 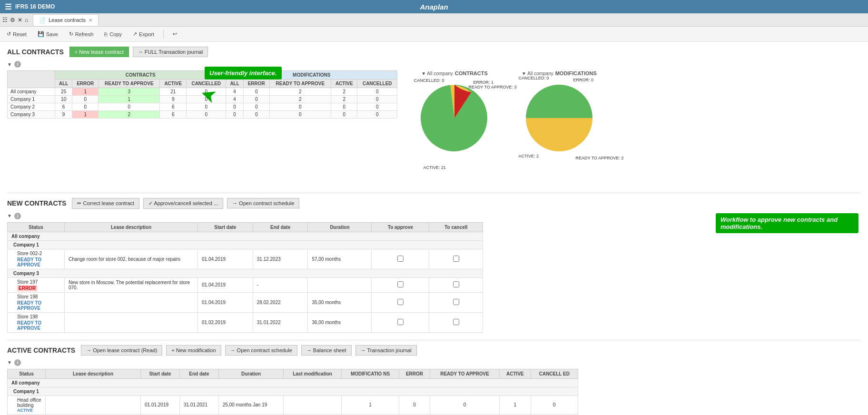 What do you see at coordinates (492, 87) in the screenshot?
I see `chart-ready-label: READY TO APPROVE: 3` at bounding box center [492, 87].